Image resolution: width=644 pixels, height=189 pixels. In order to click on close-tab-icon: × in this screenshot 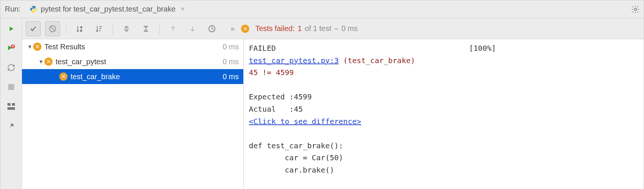, I will do `click(183, 9)`.